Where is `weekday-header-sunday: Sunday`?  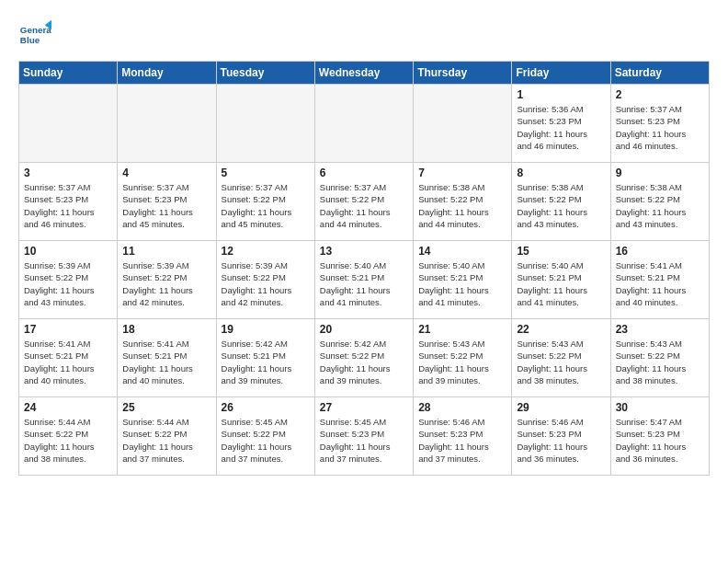
weekday-header-sunday: Sunday is located at coordinates (68, 74).